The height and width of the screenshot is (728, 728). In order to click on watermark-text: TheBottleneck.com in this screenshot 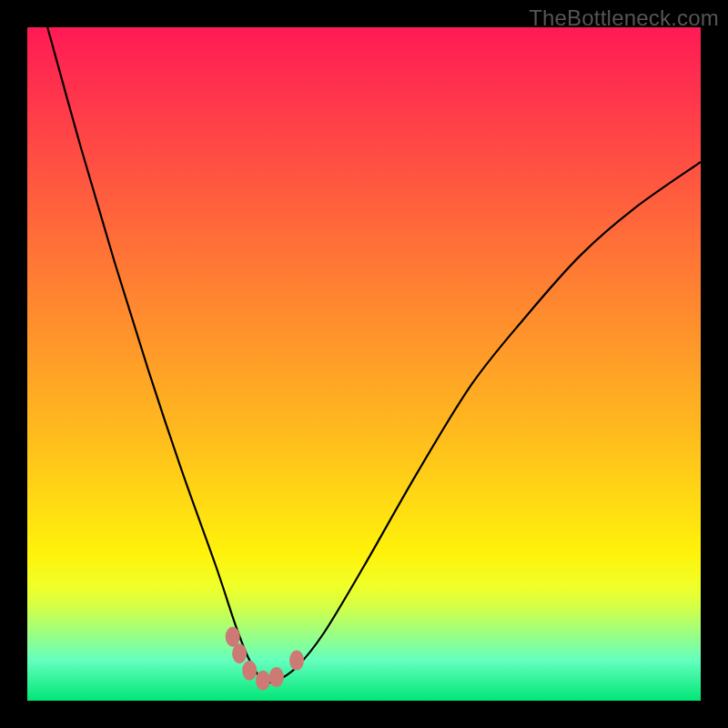, I will do `click(624, 18)`.